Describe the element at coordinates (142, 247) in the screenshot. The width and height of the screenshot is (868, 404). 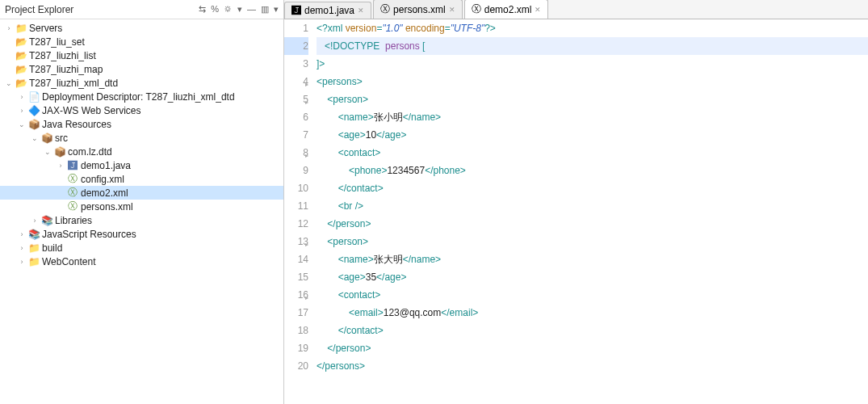
I see `tree-item-build: ›📁build` at that location.